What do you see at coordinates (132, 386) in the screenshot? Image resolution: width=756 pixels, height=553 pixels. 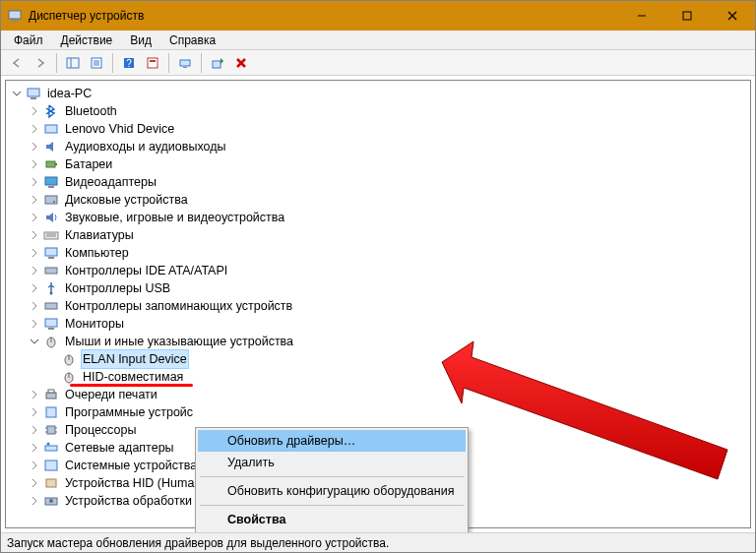 I see `annotation-underline` at bounding box center [132, 386].